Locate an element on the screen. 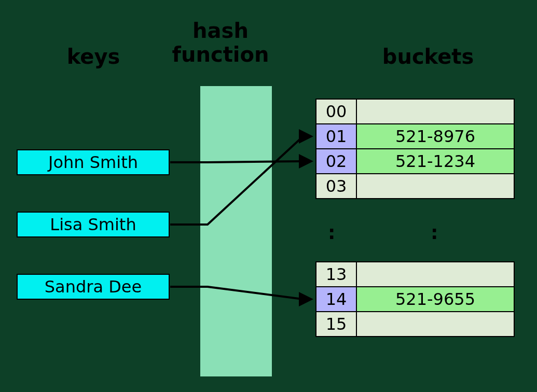  bucket-row: 13 is located at coordinates (416, 274).